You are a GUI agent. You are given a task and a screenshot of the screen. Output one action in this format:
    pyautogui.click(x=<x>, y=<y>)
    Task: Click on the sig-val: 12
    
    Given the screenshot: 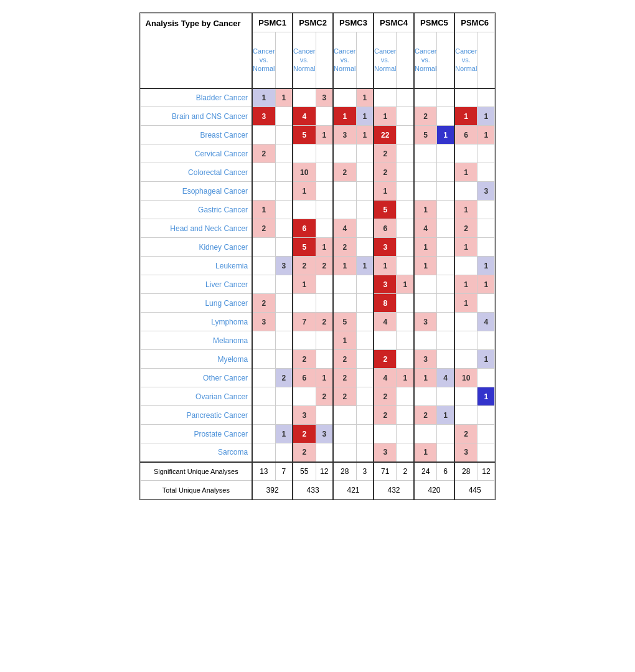 What is the action you would take?
    pyautogui.click(x=486, y=471)
    